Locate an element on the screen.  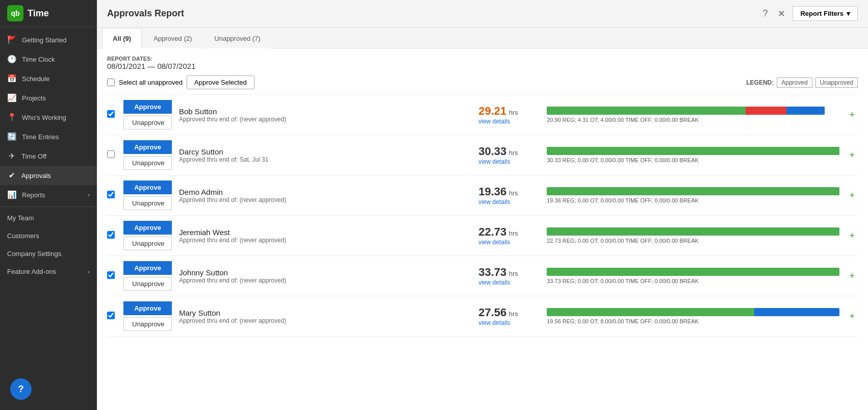
unapprove-button-0: Unapprove is located at coordinates (148, 122).